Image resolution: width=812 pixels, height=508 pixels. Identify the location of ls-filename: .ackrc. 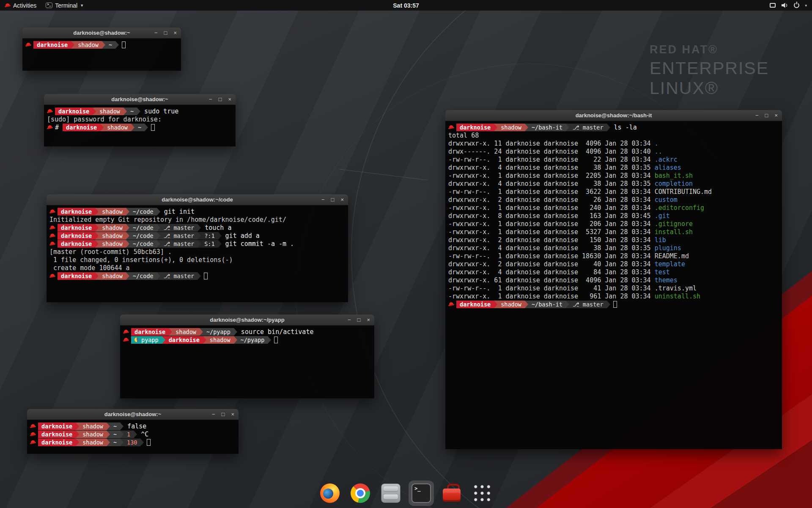
(666, 160).